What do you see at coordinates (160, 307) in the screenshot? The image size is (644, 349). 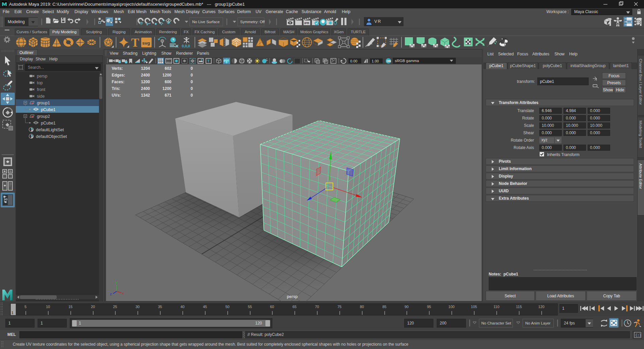 I see `svg-text: 35` at bounding box center [160, 307].